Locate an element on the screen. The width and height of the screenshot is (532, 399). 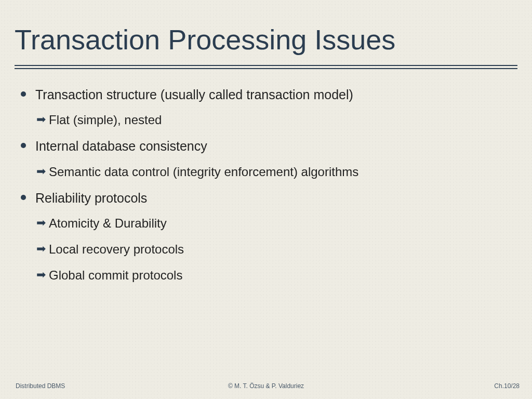
bullet-text: Transaction structure (usually called tr… is located at coordinates (194, 95).